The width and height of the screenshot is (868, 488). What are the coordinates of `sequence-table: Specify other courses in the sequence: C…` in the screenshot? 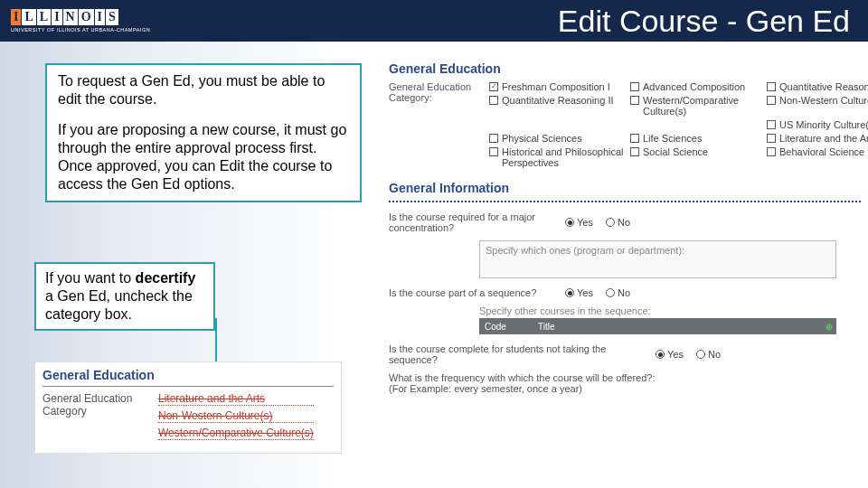 It's located at (658, 320).